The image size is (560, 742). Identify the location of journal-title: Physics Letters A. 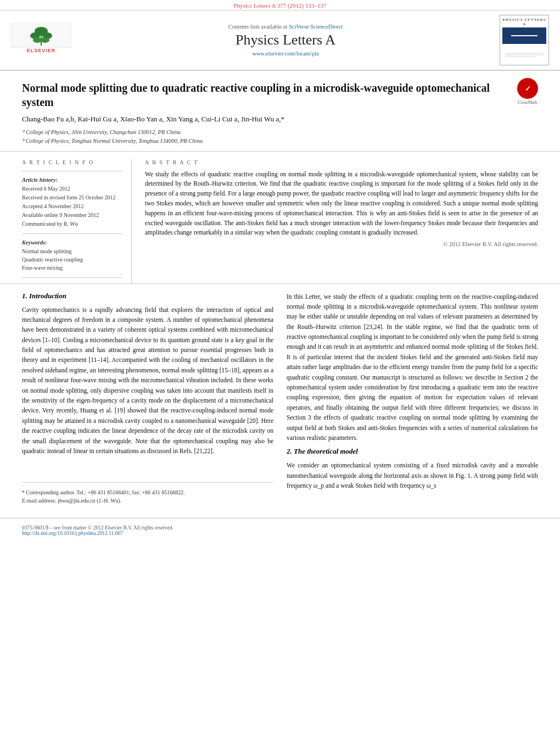
(285, 40).